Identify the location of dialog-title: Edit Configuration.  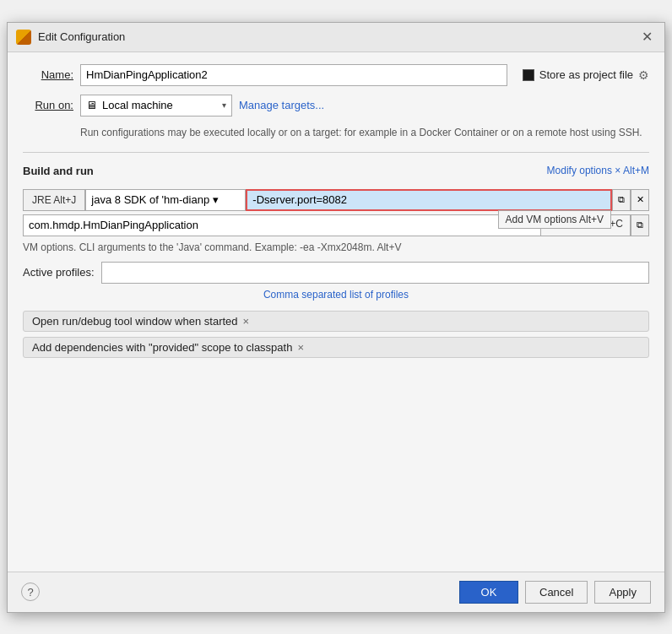
(81, 37).